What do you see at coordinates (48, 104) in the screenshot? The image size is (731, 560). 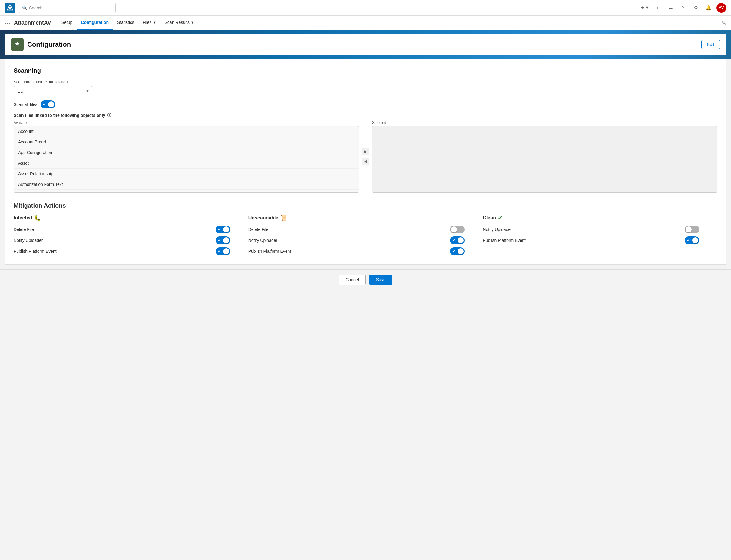 I see `scan-all-files-toggle: ✓` at bounding box center [48, 104].